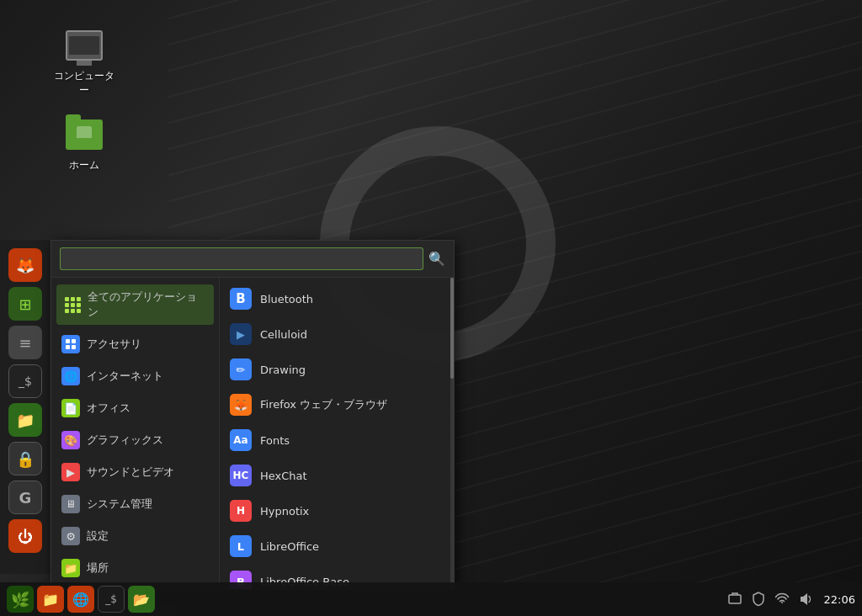 This screenshot has height=616, width=862. What do you see at coordinates (135, 305) in the screenshot?
I see `category-all-apps: 全てのアプリケーション` at bounding box center [135, 305].